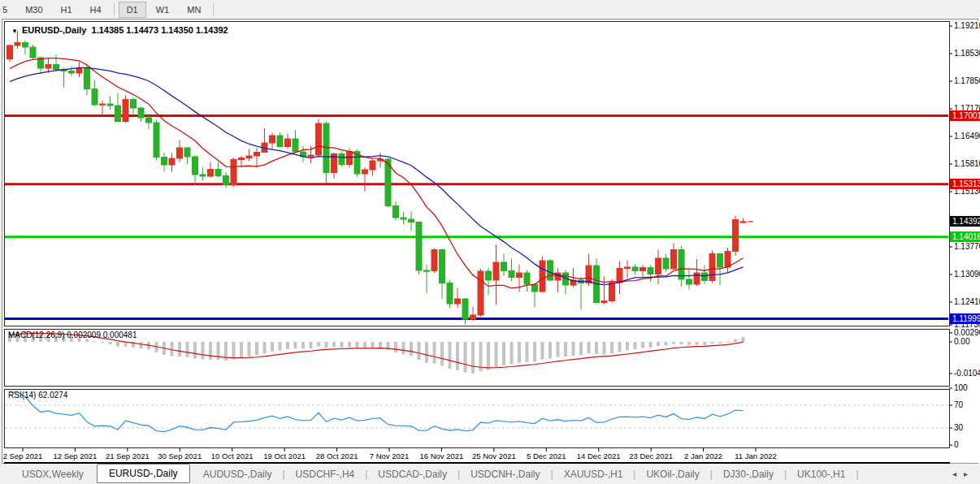  I want to click on rsi-panel, so click(477, 419).